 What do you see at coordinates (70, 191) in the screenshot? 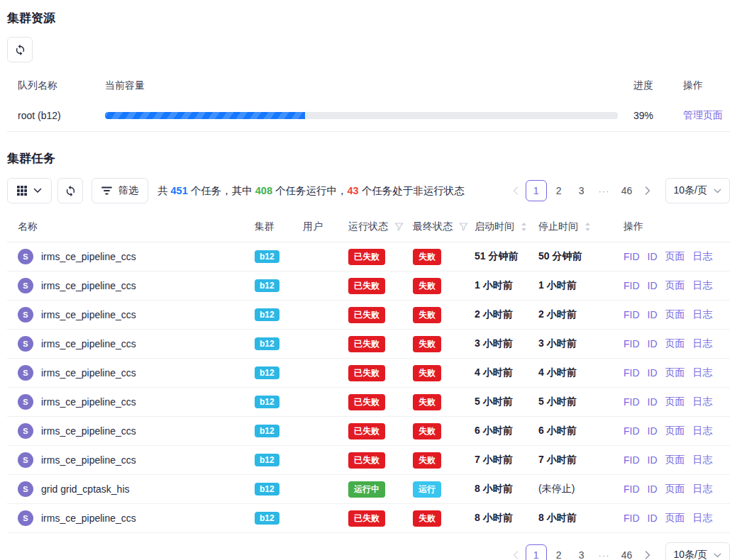
I see `tasks-refresh-button` at bounding box center [70, 191].